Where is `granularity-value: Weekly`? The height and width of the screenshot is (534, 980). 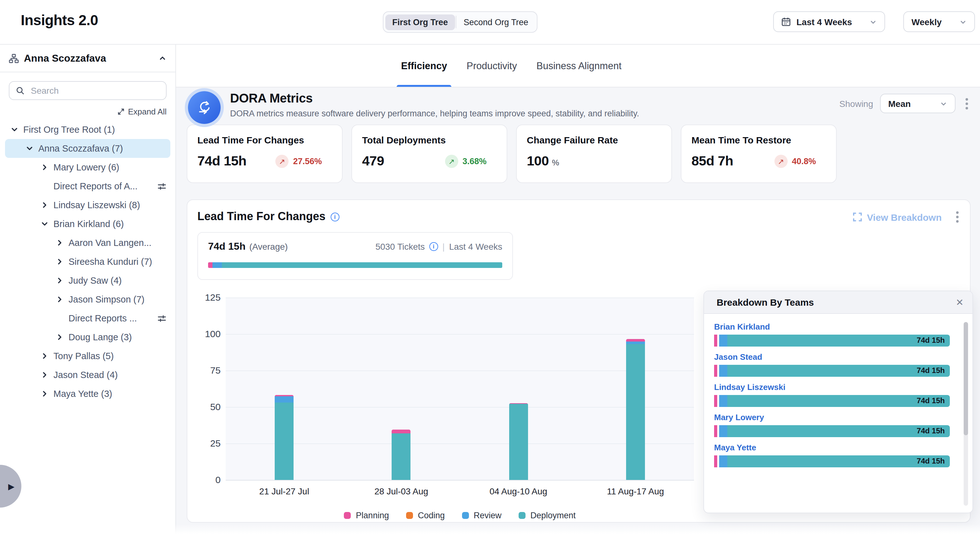 granularity-value: Weekly is located at coordinates (927, 22).